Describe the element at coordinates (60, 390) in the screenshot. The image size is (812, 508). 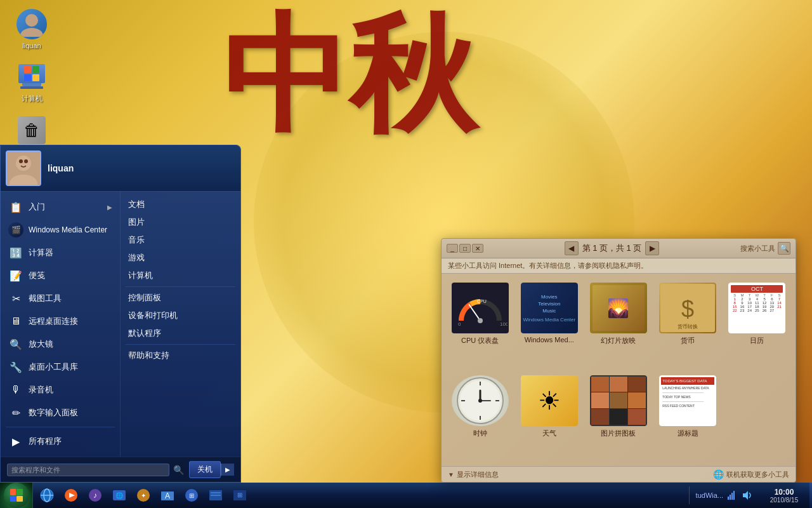
I see `menu-item-recorder: 🎙 录音机` at that location.